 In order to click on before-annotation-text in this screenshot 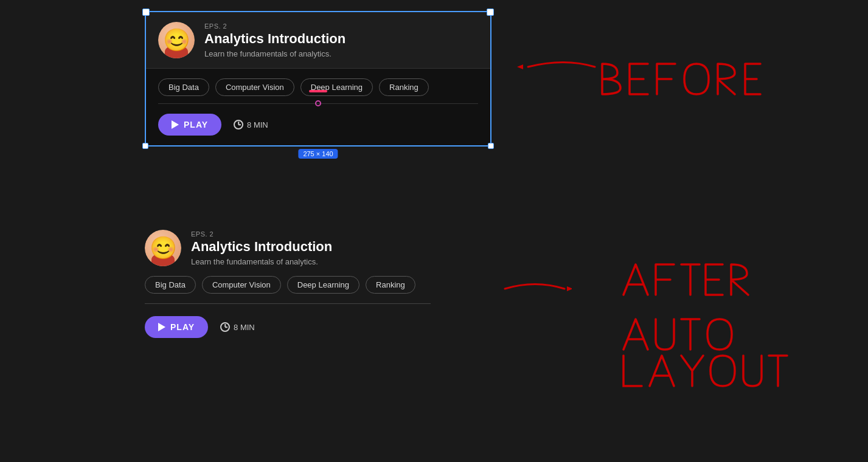, I will do `click(681, 79)`.